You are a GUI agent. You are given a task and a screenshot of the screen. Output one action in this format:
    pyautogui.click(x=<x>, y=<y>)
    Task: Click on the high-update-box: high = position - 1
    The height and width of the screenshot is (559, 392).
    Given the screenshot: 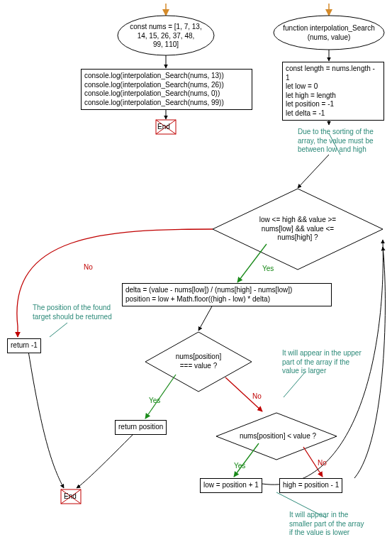 What is the action you would take?
    pyautogui.click(x=310, y=485)
    